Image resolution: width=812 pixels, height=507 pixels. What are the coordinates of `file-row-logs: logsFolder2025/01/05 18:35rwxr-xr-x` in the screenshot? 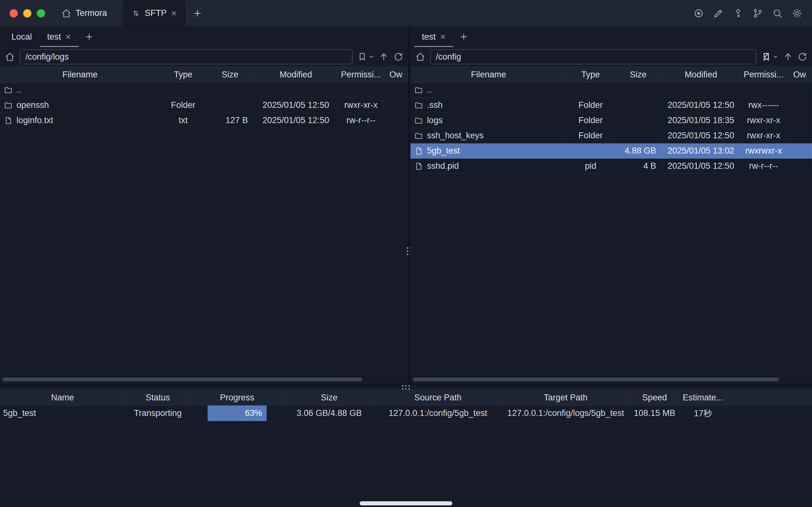 It's located at (611, 121).